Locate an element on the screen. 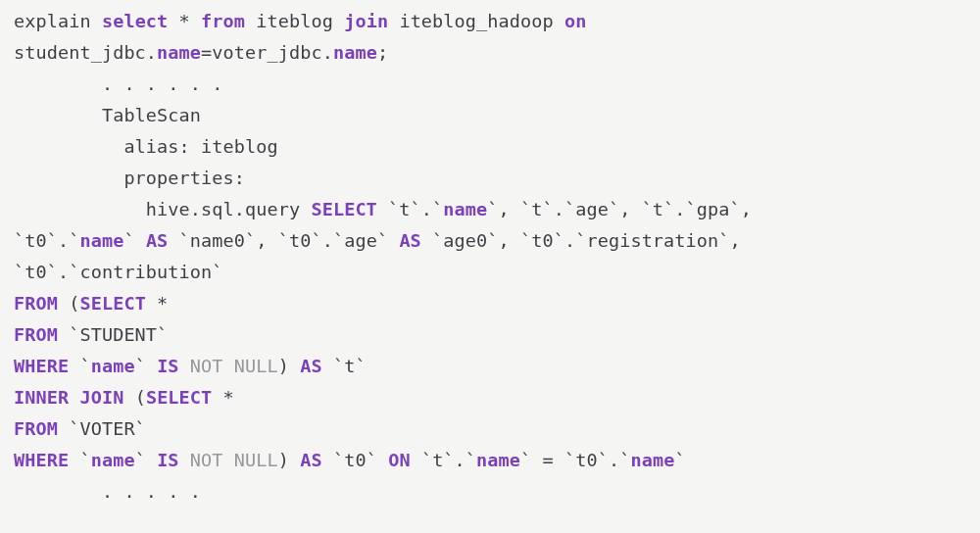 The height and width of the screenshot is (533, 980). kw-select: select is located at coordinates (135, 22).